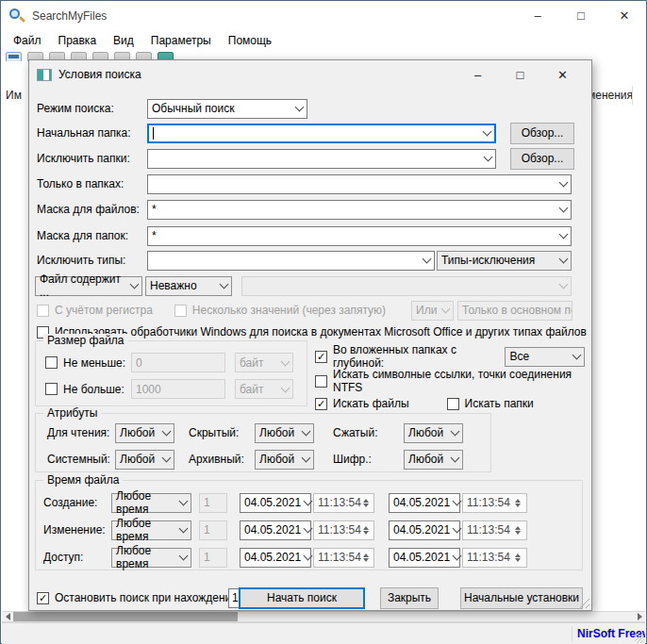  What do you see at coordinates (100, 74) in the screenshot?
I see `dialog-title: Условия поиска` at bounding box center [100, 74].